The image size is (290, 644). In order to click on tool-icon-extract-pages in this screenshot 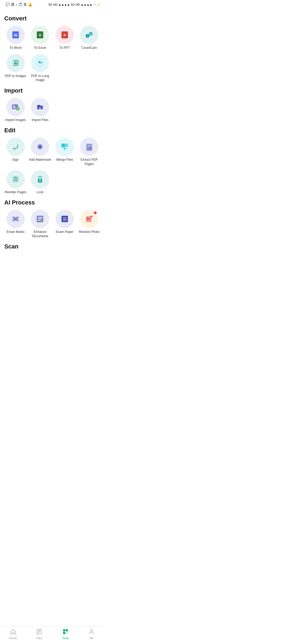, I will do `click(89, 147)`.